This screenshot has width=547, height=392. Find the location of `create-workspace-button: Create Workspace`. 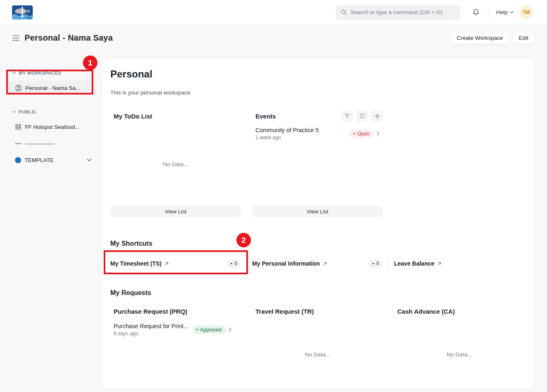

create-workspace-button: Create Workspace is located at coordinates (480, 38).